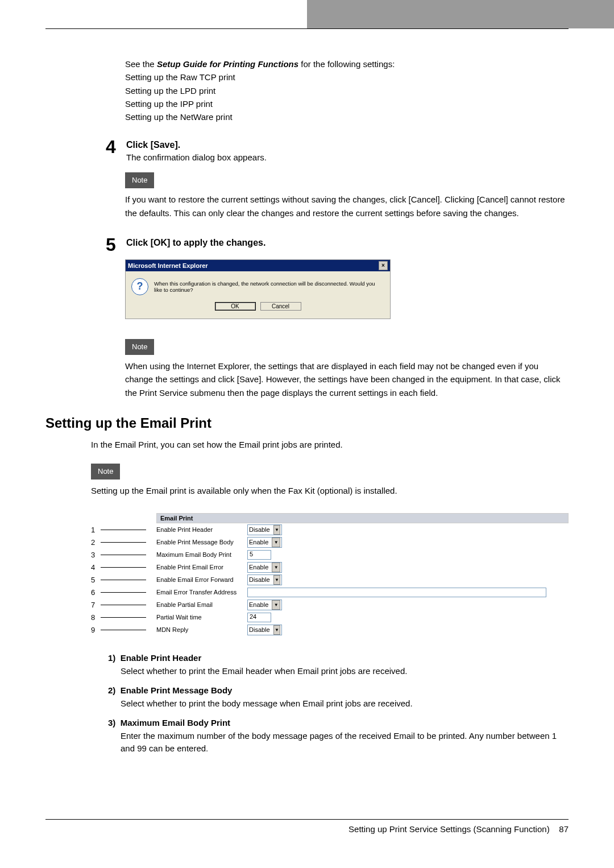 The width and height of the screenshot is (614, 868). Describe the element at coordinates (307, 423) in the screenshot. I see `section-heading: Setting up the Email Print` at that location.